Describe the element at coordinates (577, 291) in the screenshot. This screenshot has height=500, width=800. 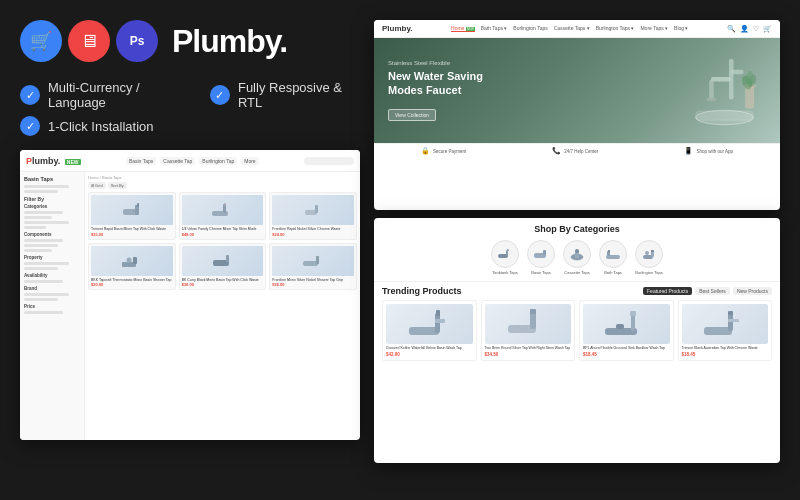
I see `ss-trending-header: Trending Products Featured Products Best…` at that location.